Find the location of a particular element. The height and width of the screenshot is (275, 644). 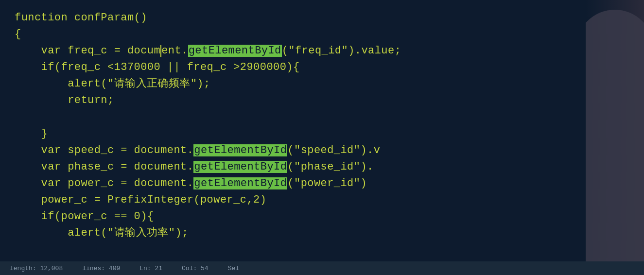

code-line-6: return; is located at coordinates (322, 101).